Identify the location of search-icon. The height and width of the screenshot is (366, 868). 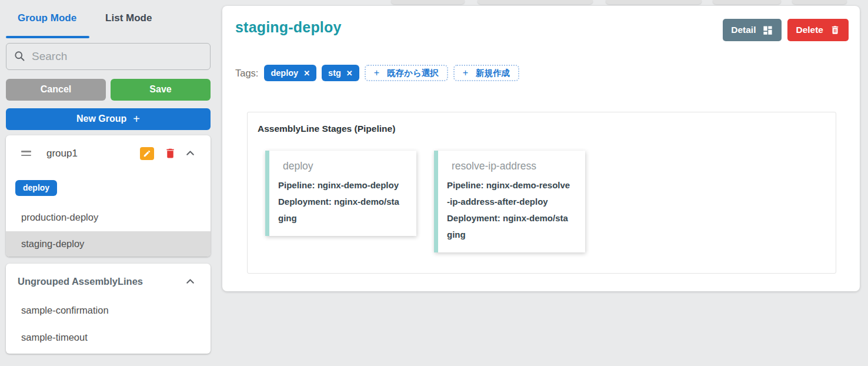
(20, 56).